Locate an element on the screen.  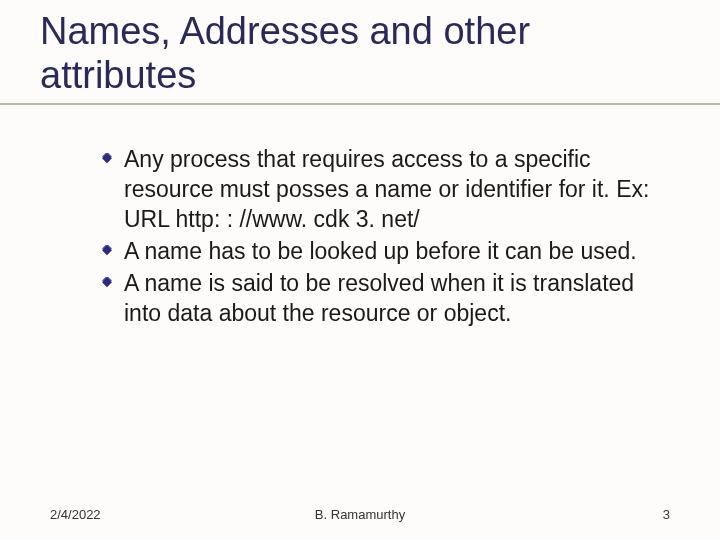
bullet-text: Any process that requires access to a sp… is located at coordinates (387, 190).